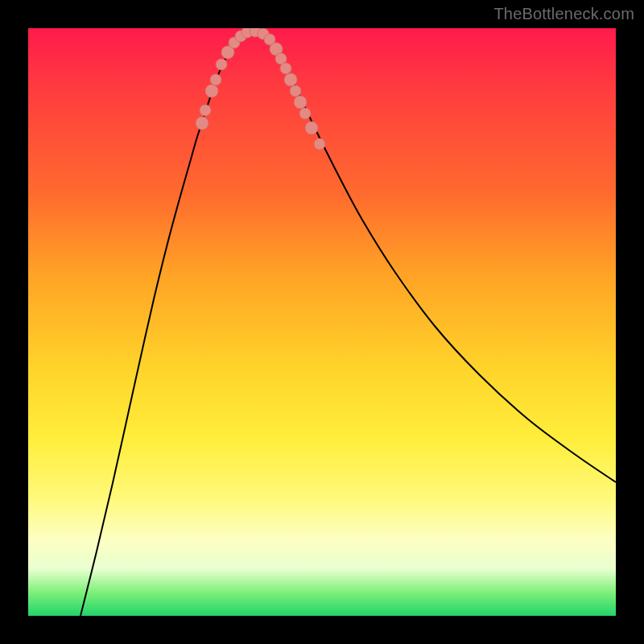 This screenshot has height=644, width=644. What do you see at coordinates (564, 14) in the screenshot?
I see `watermark-text: TheBottleneck.com` at bounding box center [564, 14].